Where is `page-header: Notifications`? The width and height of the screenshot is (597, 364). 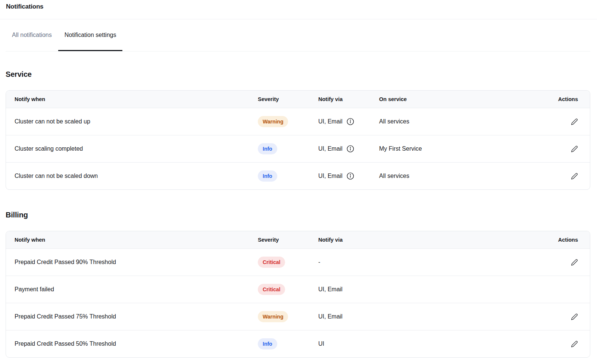
page-header: Notifications is located at coordinates (298, 10).